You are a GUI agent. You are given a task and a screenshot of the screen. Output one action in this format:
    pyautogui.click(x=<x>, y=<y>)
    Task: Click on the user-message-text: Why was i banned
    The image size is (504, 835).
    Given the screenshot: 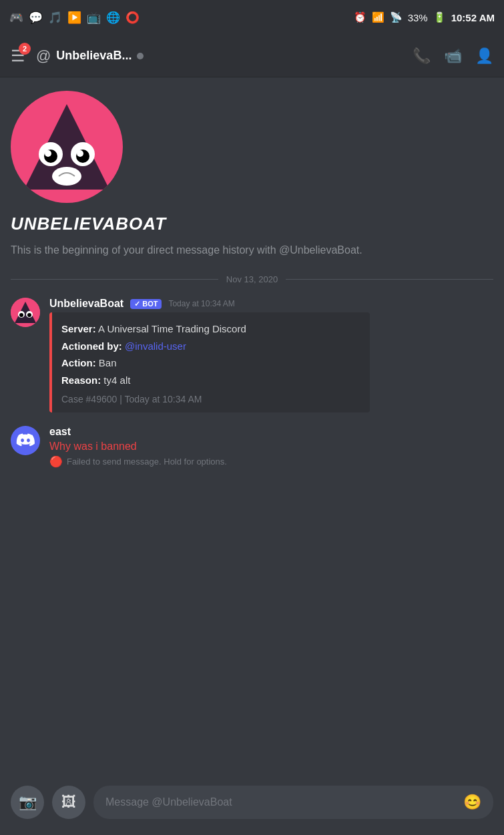 What is the action you would take?
    pyautogui.click(x=271, y=447)
    